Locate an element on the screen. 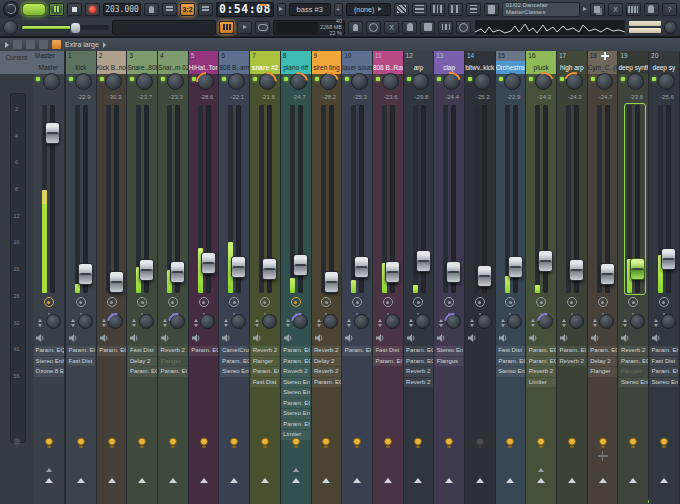  chevron-right-icon is located at coordinates (104, 45).